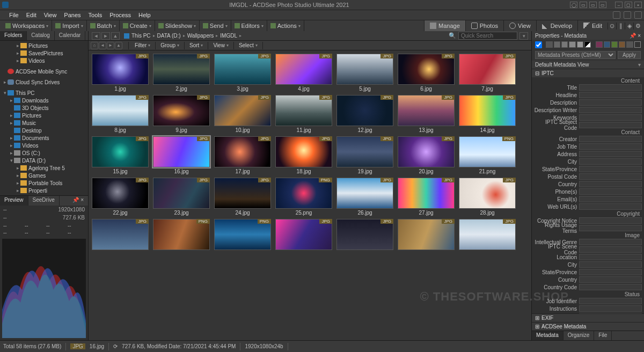  I want to click on apply-button: Apply, so click(629, 55).